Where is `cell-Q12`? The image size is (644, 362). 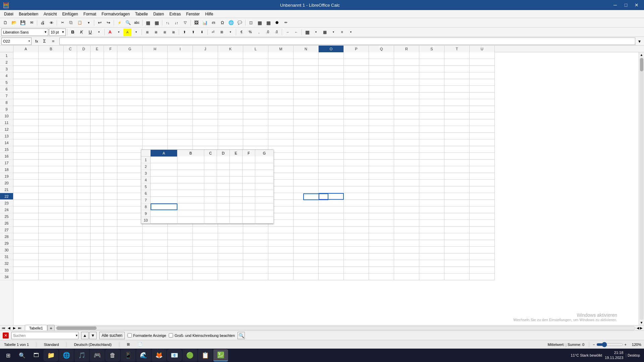
cell-Q12 is located at coordinates (382, 129).